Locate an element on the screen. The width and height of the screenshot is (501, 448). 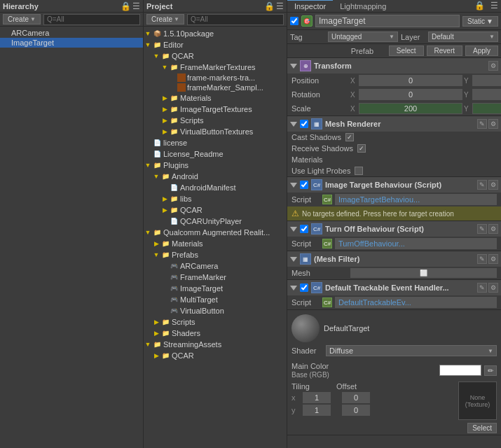
to-script-value: TurnOffBehaviour... is located at coordinates (416, 244).